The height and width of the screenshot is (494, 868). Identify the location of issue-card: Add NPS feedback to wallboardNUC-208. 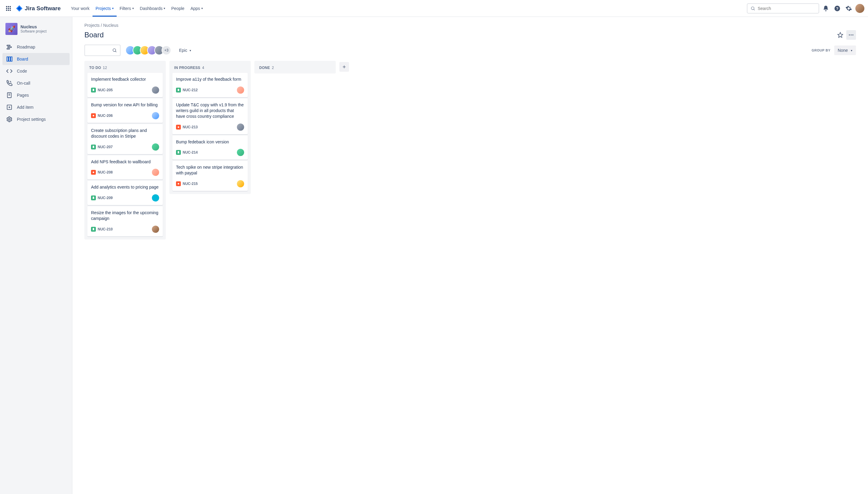
(125, 168).